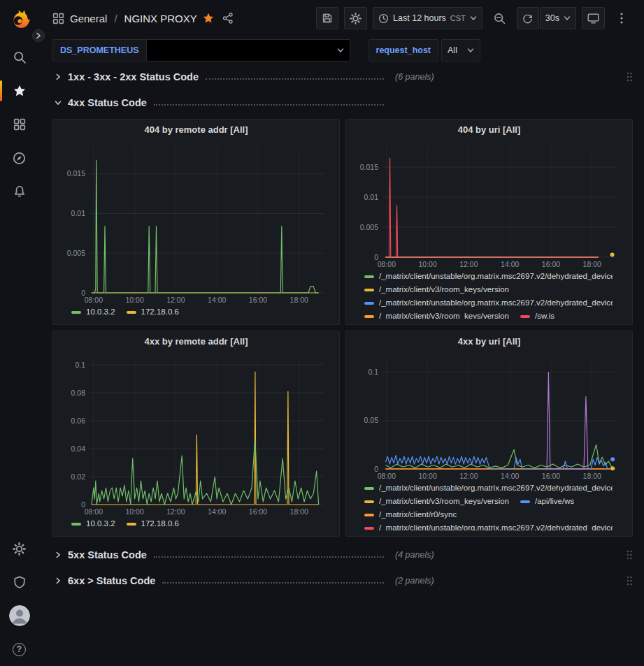  I want to click on time-zone-label: CST, so click(458, 18).